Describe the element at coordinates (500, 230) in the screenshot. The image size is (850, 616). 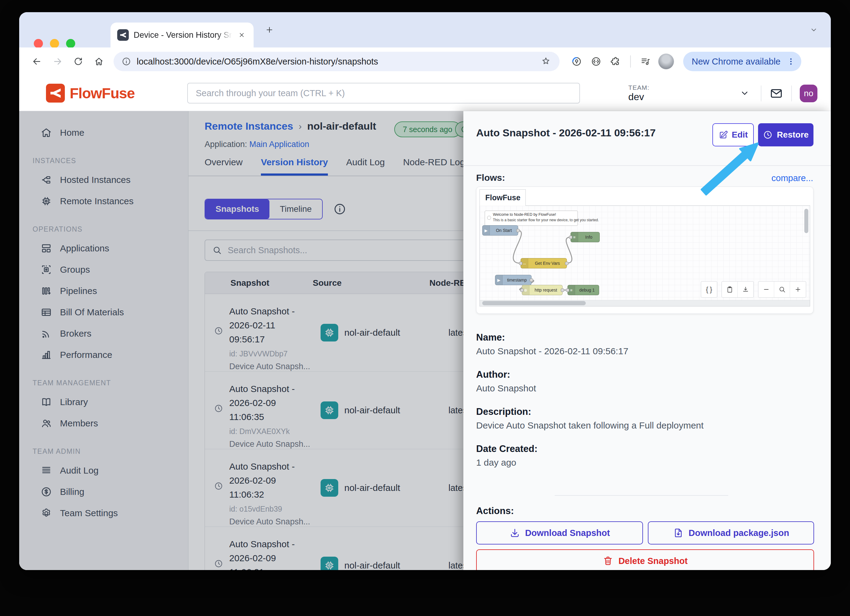
I see `flow-node-on-start: ▶On Start` at that location.